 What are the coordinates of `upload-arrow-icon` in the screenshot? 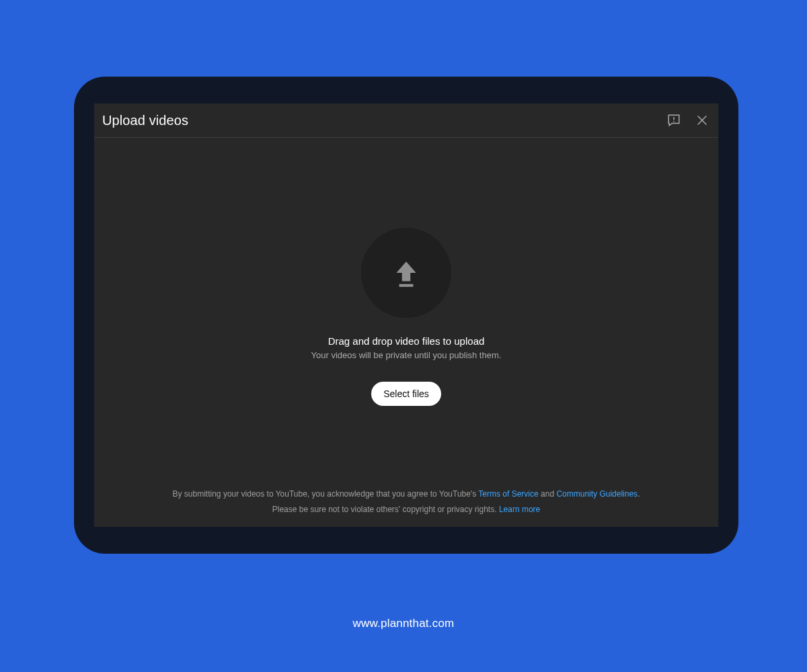 It's located at (406, 273).